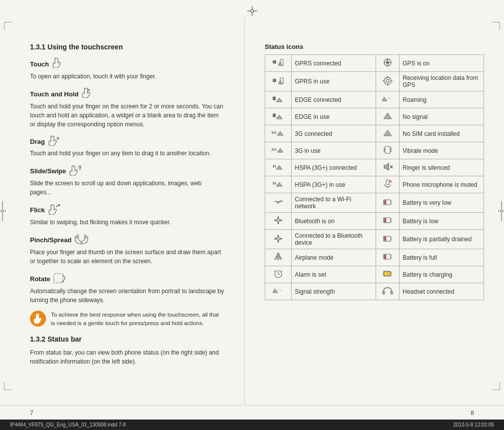 Image resolution: width=504 pixels, height=430 pixels. Describe the element at coordinates (442, 63) in the screenshot. I see `right-label-cell: GPS is on` at that location.